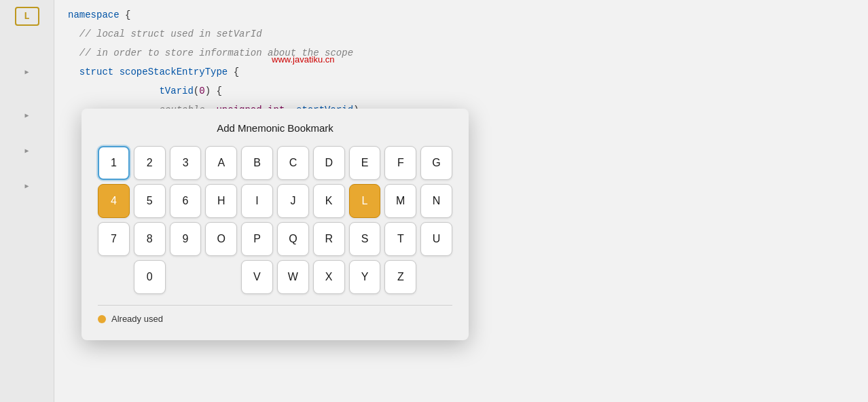 Image resolution: width=868 pixels, height=402 pixels. What do you see at coordinates (293, 239) in the screenshot?
I see `key-Q: Q` at bounding box center [293, 239].